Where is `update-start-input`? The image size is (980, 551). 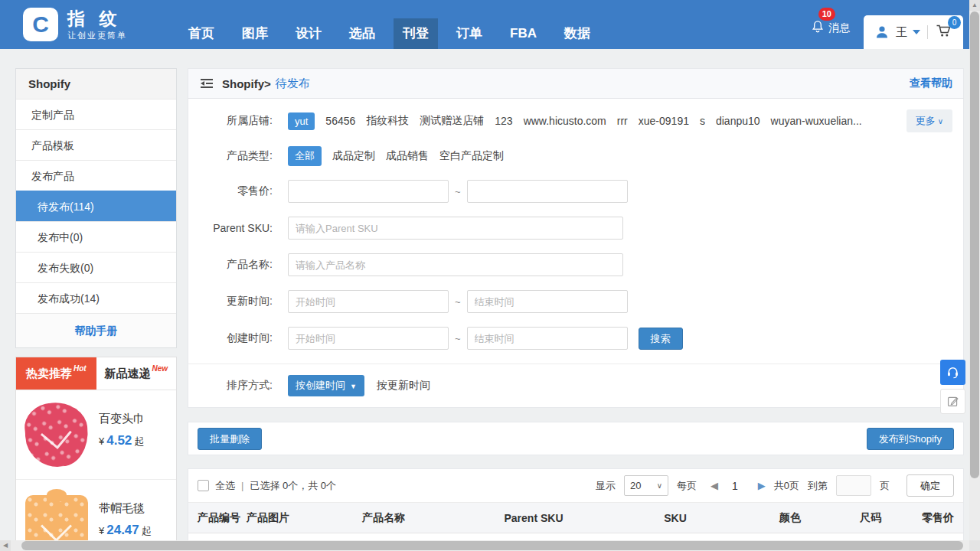
update-start-input is located at coordinates (368, 302).